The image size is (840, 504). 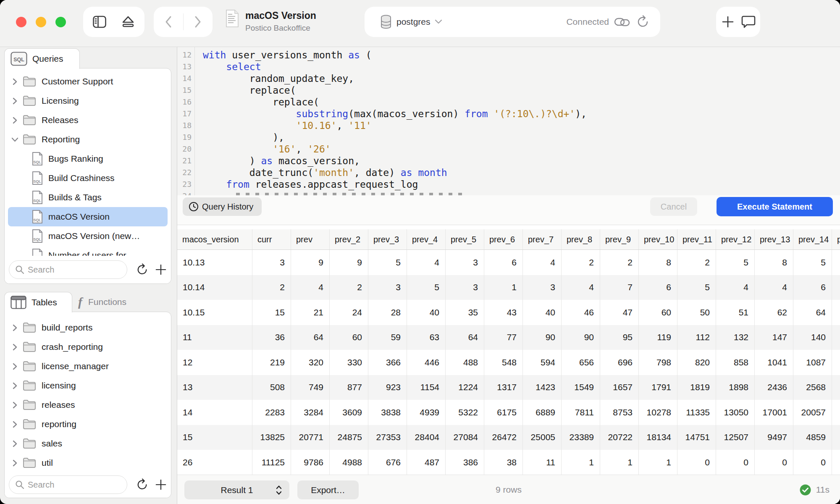 I want to click on cell-prev: 320, so click(x=310, y=362).